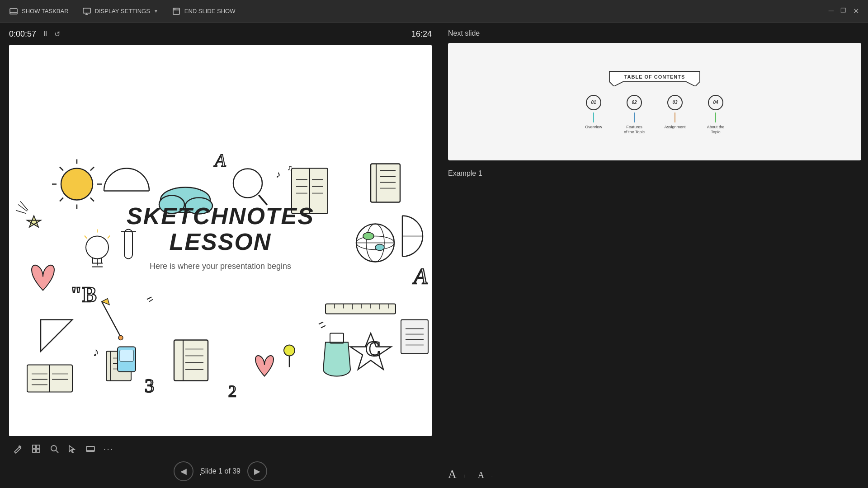 The width and height of the screenshot is (868, 488). Describe the element at coordinates (844, 11) in the screenshot. I see `restore-btn: ❐` at that location.